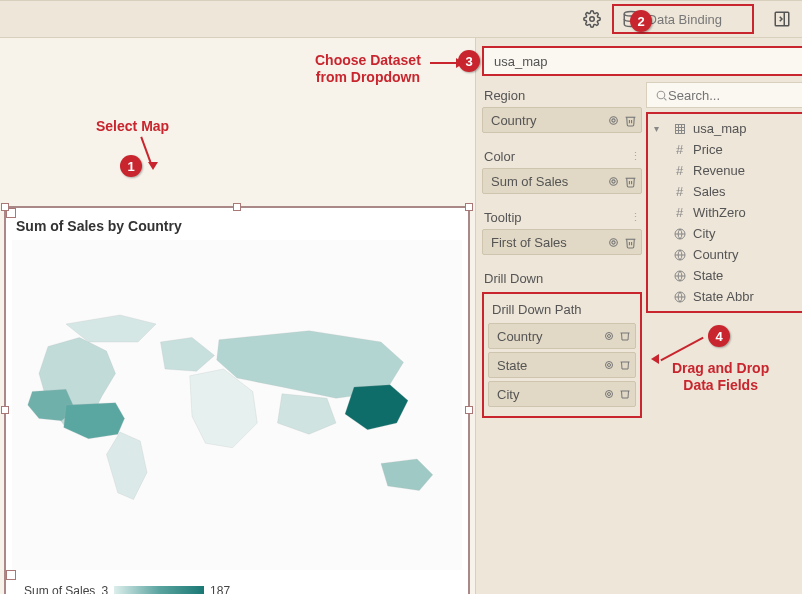 Image resolution: width=802 pixels, height=594 pixels. What do you see at coordinates (726, 254) in the screenshot?
I see `field-item: Country` at bounding box center [726, 254].